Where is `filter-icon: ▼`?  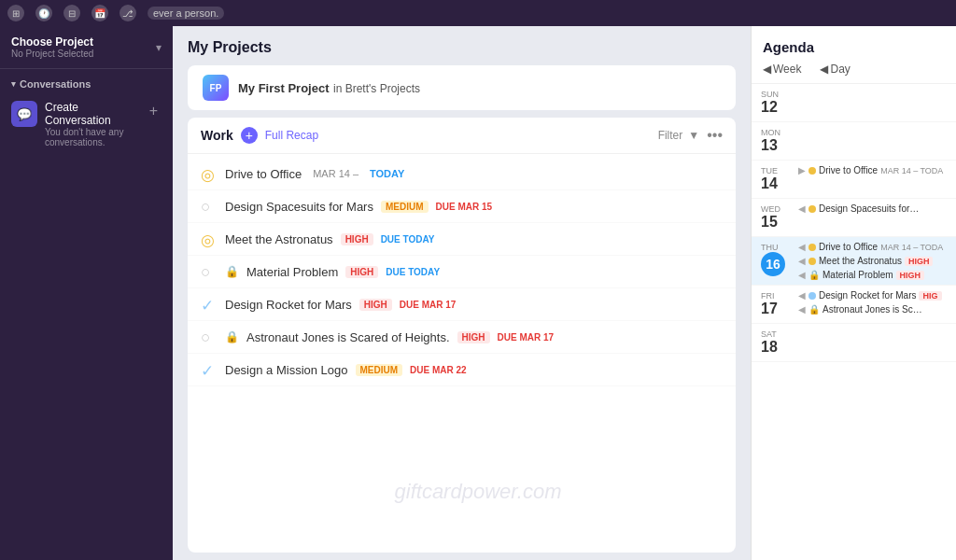
filter-icon: ▼ is located at coordinates (694, 135).